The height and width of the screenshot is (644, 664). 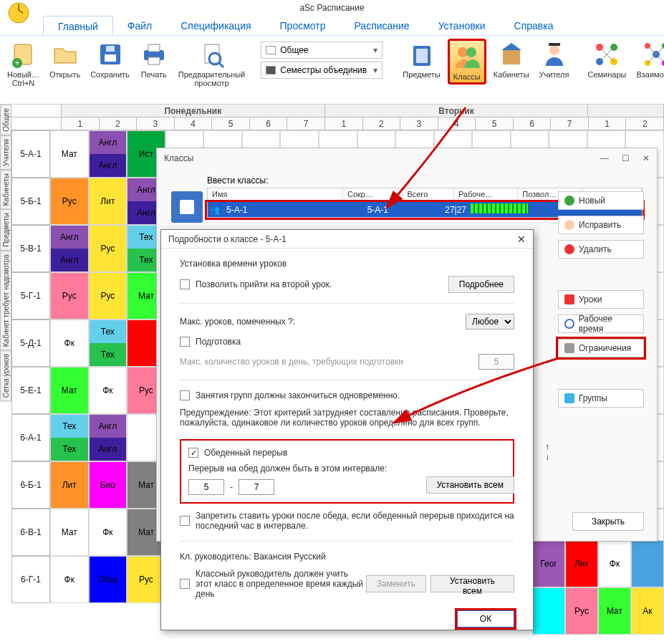 I want to click on ribbon-tab-file: Файл, so click(x=140, y=26).